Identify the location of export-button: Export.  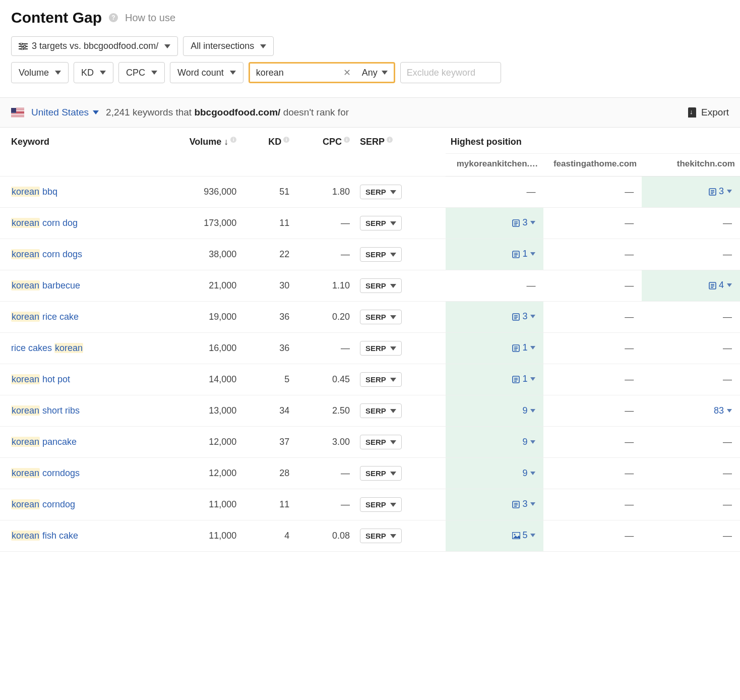
(709, 112).